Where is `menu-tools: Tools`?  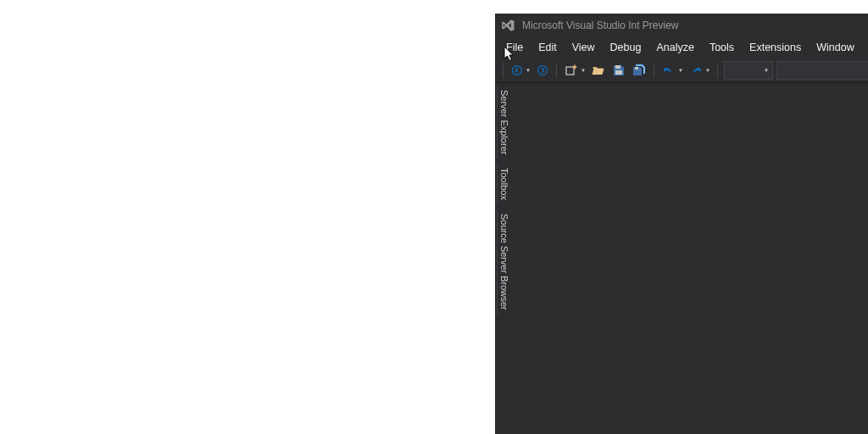
menu-tools: Tools is located at coordinates (722, 47).